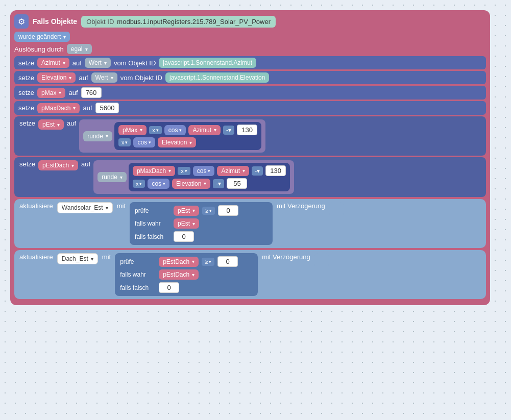  What do you see at coordinates (112, 177) in the screenshot?
I see `runde-chip2: runde` at bounding box center [112, 177].